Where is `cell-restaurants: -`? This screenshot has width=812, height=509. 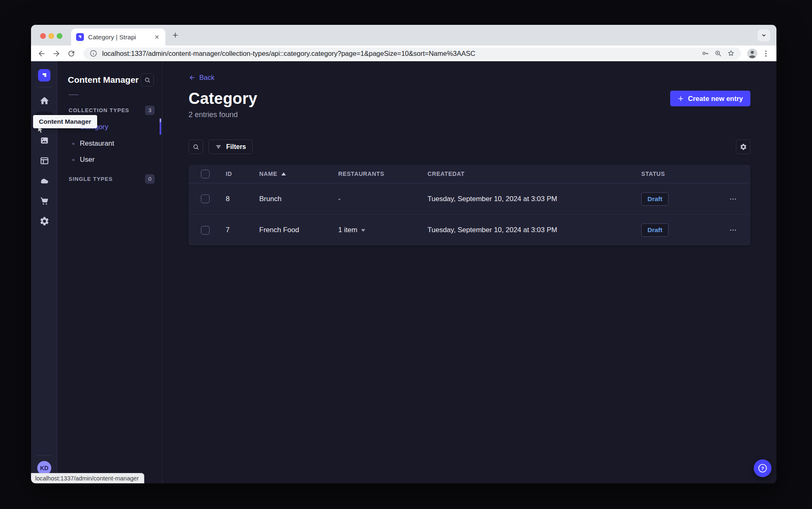
cell-restaurants: - is located at coordinates (383, 199).